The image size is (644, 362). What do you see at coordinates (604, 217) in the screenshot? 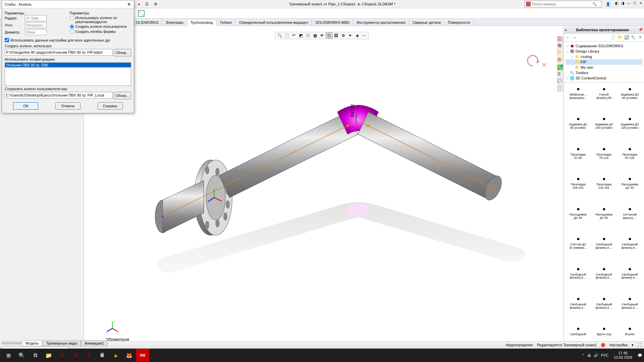
I see `design-library-grid: ⬢Виброком...фланцевы...⬢Глухойфланец 90⬢…` at bounding box center [604, 217].